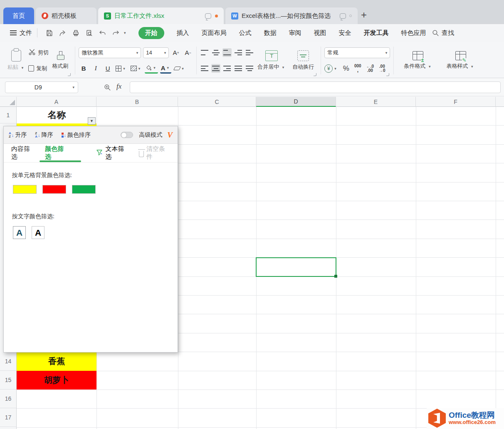 The image size is (504, 429). I want to click on align-right-button, so click(227, 68).